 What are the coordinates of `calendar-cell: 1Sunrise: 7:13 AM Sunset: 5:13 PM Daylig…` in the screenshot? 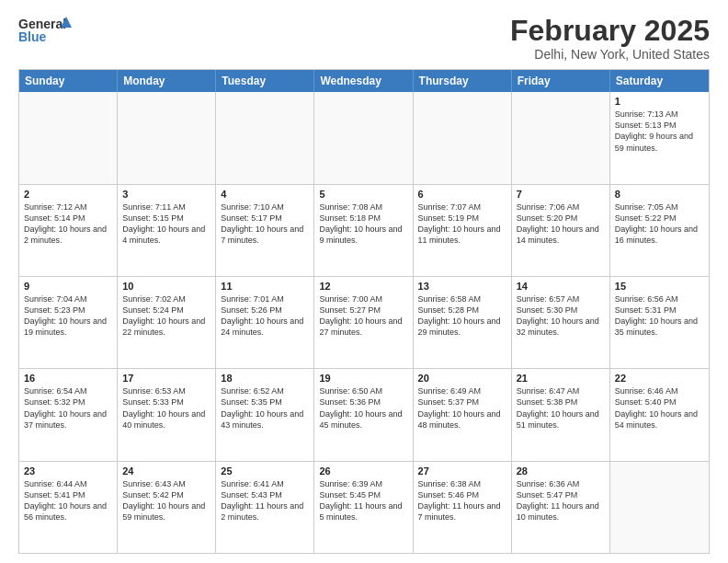 It's located at (660, 138).